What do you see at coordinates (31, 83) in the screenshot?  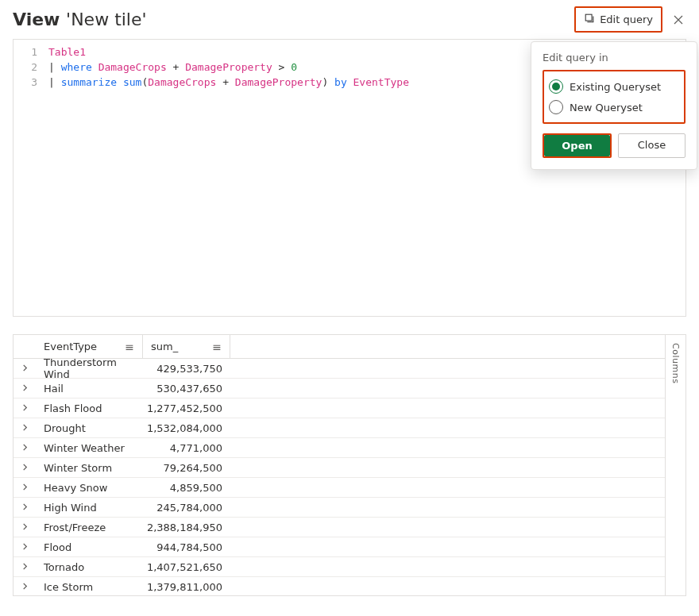 I see `line-number: 3` at bounding box center [31, 83].